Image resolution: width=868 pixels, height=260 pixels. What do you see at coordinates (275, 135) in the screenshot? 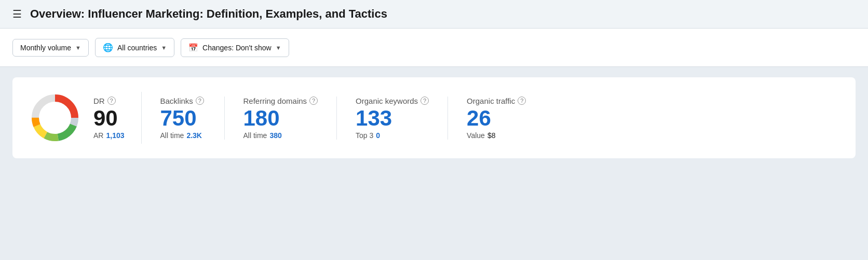
I see `referring-domains-all-time-value: 380` at bounding box center [275, 135].